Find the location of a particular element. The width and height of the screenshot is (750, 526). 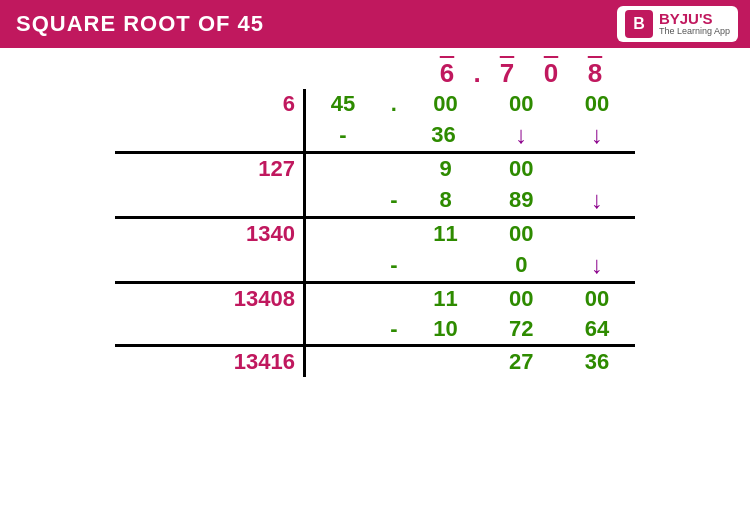

val-00e: 00 is located at coordinates (521, 234).